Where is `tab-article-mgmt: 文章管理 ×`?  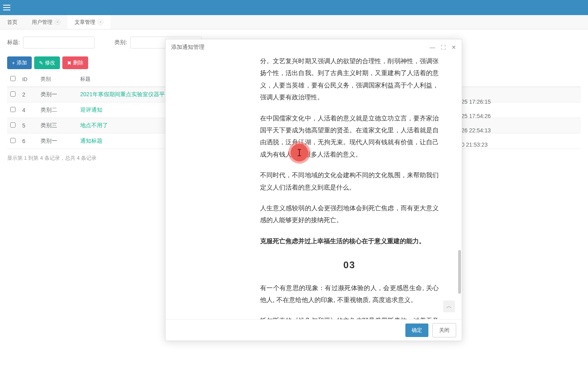 tab-article-mgmt: 文章管理 × is located at coordinates (89, 22).